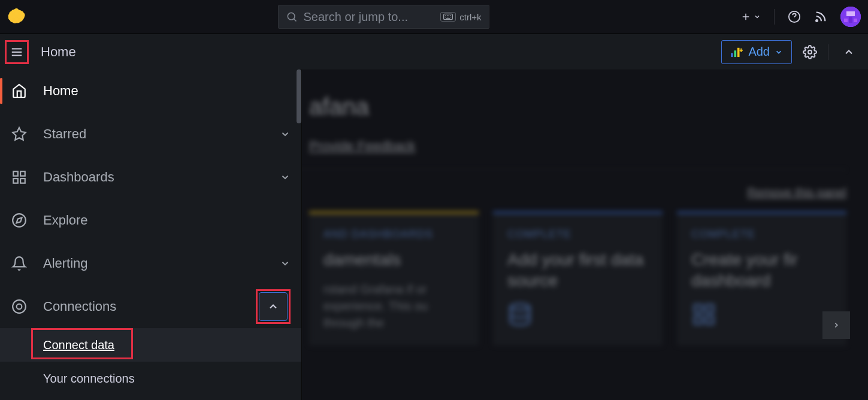  I want to click on sidebar-item-label: Alerting, so click(153, 263).